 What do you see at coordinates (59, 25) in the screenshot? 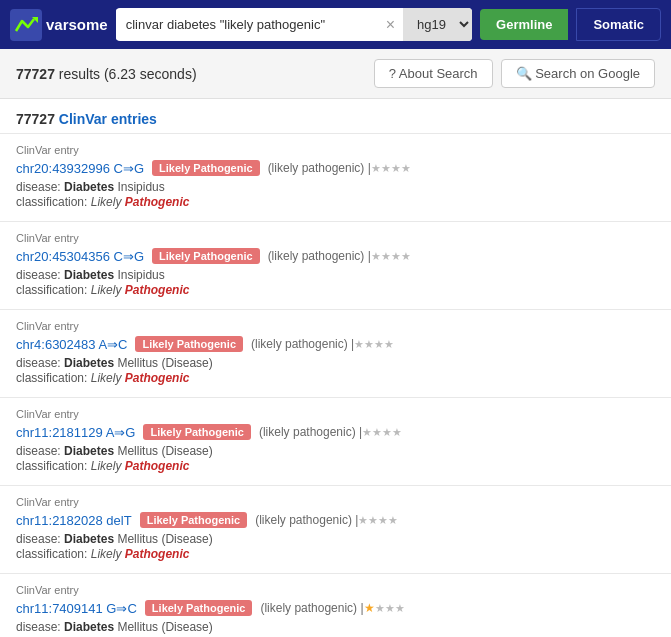
I see `logo: varsome` at bounding box center [59, 25].